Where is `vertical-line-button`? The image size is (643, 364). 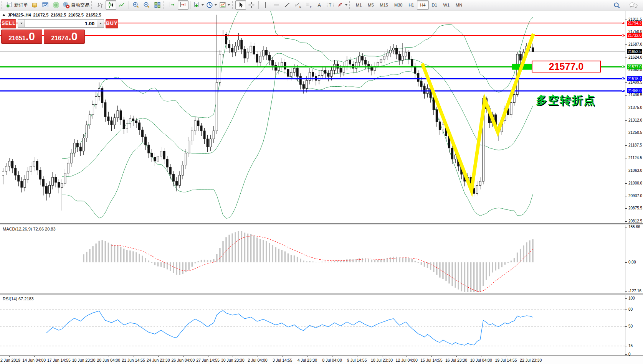
vertical-line-button is located at coordinates (266, 5).